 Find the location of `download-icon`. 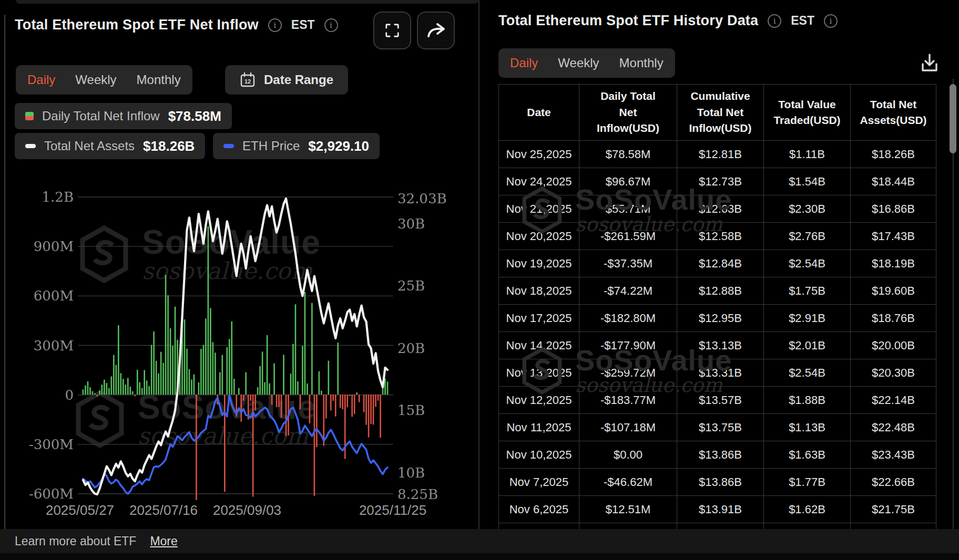

download-icon is located at coordinates (930, 63).